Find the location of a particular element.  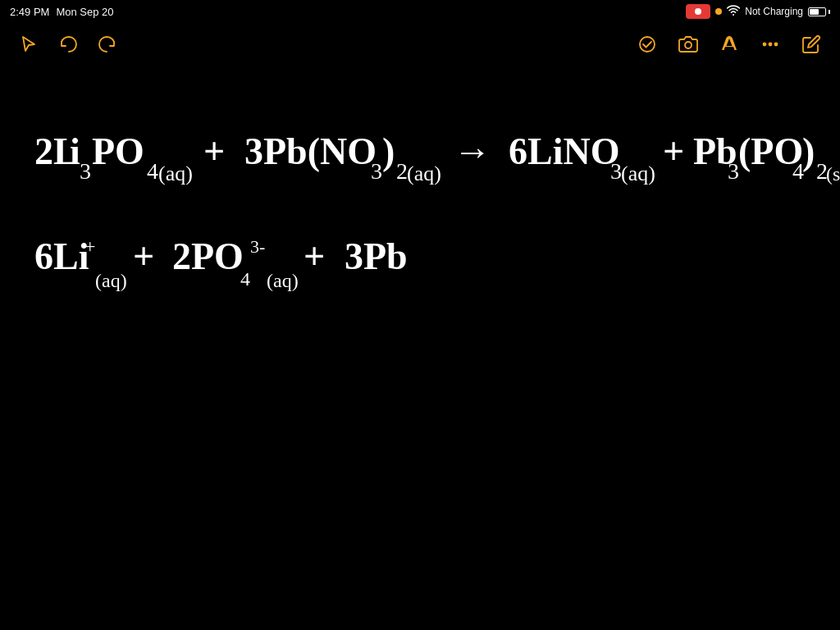

time-display: 2:49 PM is located at coordinates (30, 11).